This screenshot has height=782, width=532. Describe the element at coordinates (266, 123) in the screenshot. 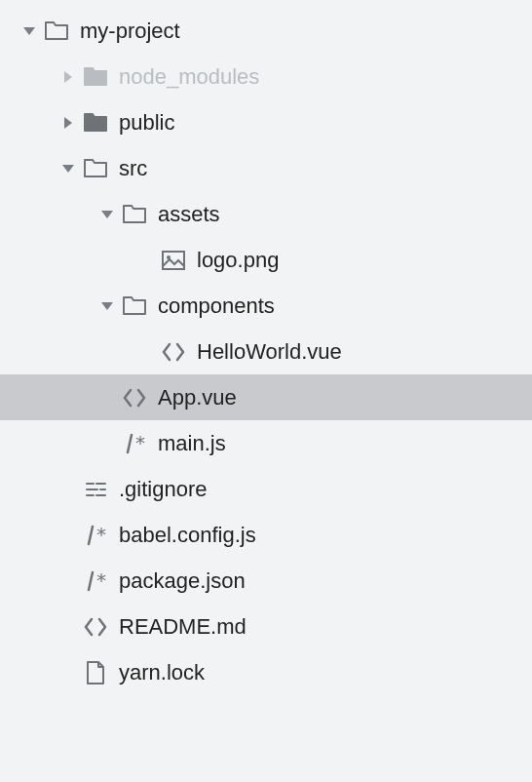

I see `tree-item: public` at that location.